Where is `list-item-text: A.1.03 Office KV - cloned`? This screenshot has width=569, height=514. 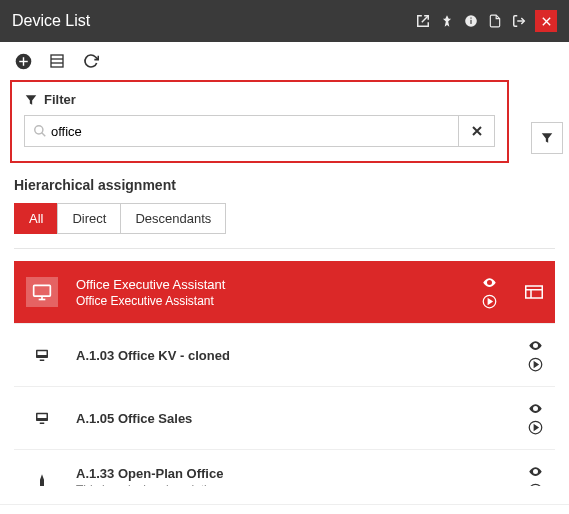 list-item-text: A.1.03 Office KV - cloned is located at coordinates (293, 356).